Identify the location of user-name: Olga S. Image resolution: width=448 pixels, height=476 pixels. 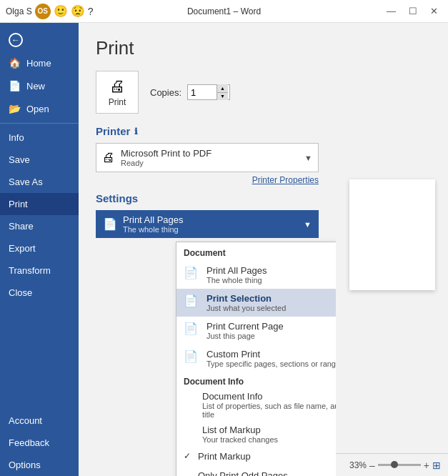
(19, 11).